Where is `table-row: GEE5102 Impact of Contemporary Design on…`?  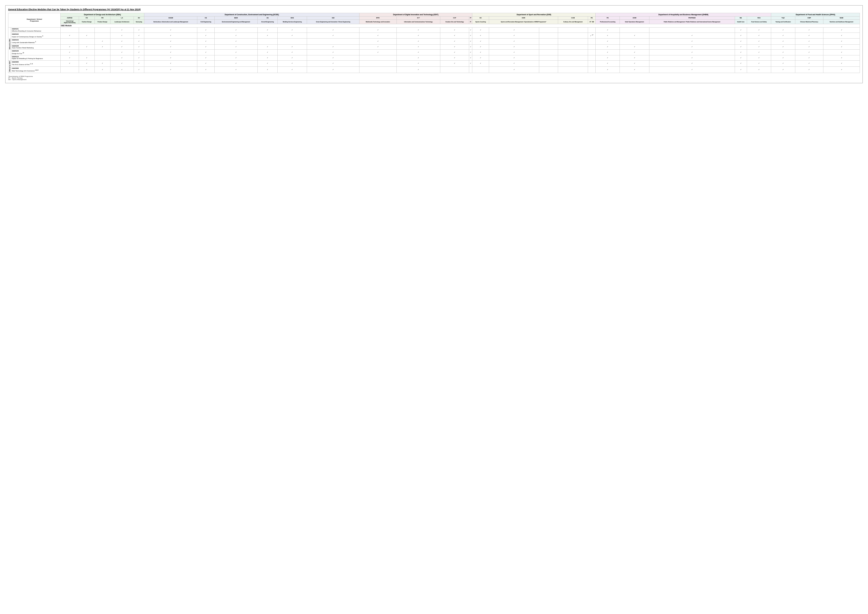 table-row: GEE5102 Impact of Contemporary Design on… is located at coordinates (434, 36).